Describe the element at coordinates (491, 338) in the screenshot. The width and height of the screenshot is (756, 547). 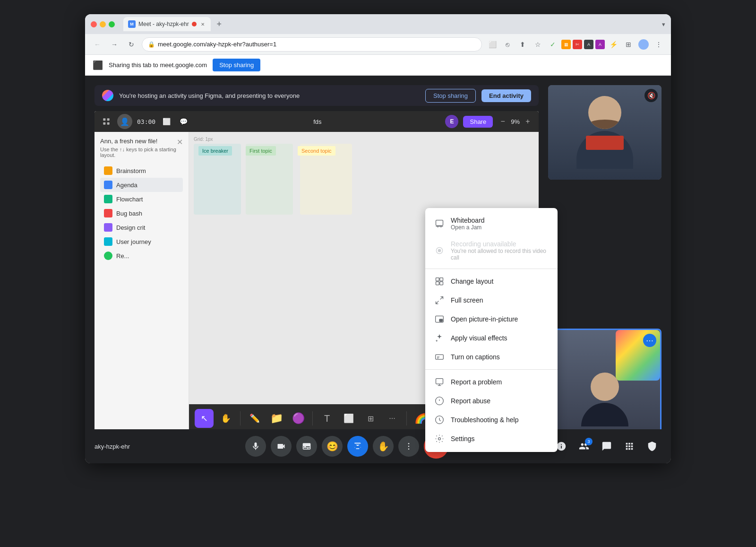
I see `menu-item-visual-effects: Apply visual effects` at that location.